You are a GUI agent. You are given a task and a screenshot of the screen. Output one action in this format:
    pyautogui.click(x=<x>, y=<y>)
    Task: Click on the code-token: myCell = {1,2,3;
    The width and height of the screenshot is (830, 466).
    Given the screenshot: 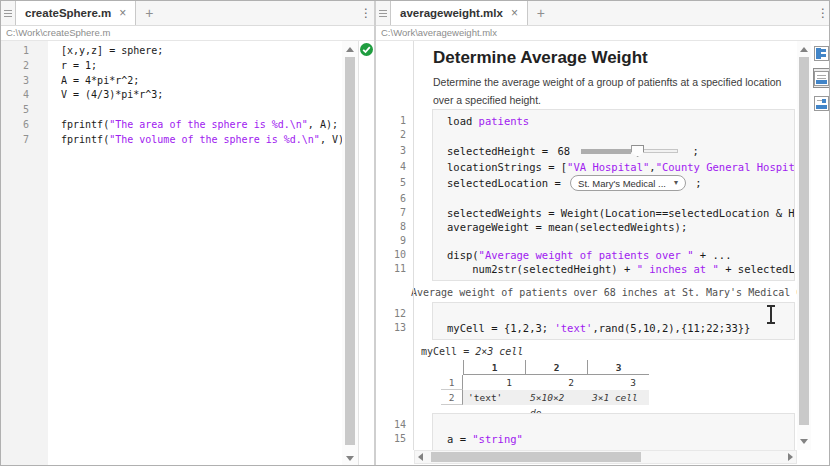 What is the action you would take?
    pyautogui.click(x=500, y=328)
    